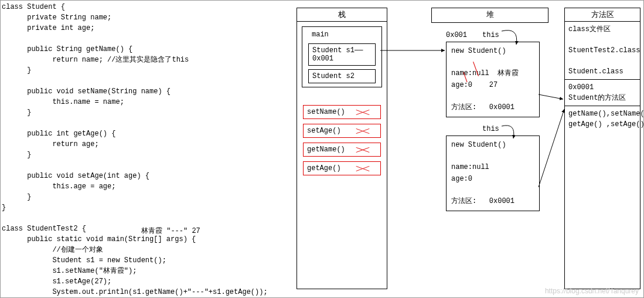 The width and height of the screenshot is (644, 298). What do you see at coordinates (493, 80) in the screenshot?
I see `heap-object-1: new Student() name:null 林青霞 age:0 27 方法区…` at bounding box center [493, 80].